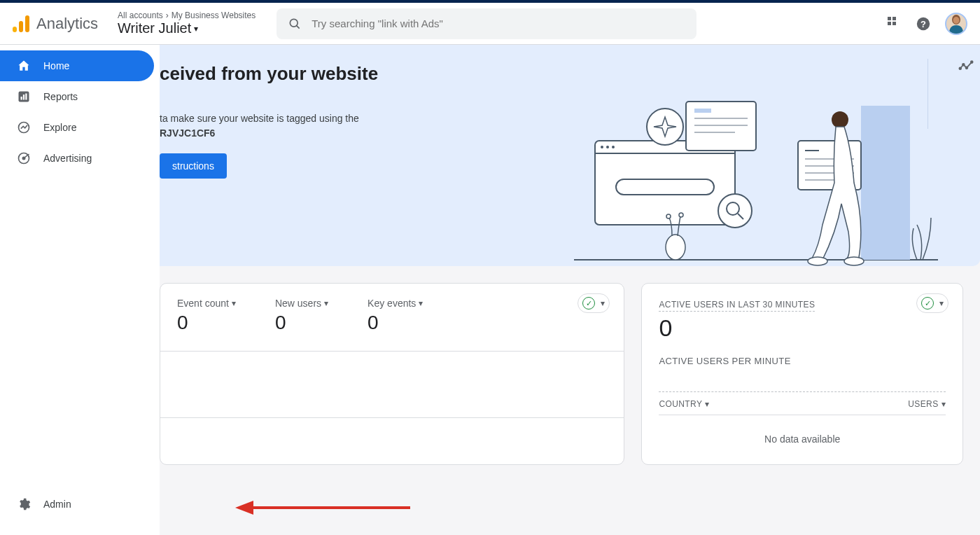 This screenshot has width=980, height=535. Describe the element at coordinates (67, 24) in the screenshot. I see `app-name: Analytics` at that location.